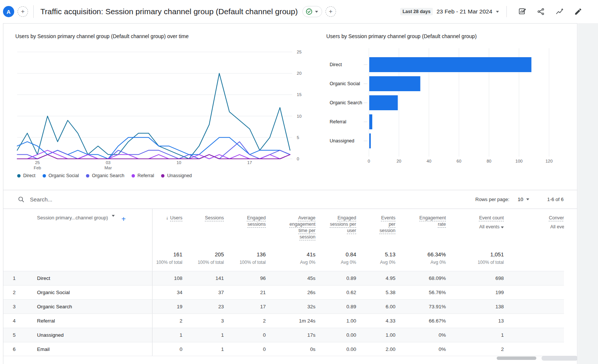  I want to click on table-header-row: Session primary...channel group)+↓UsersS…, so click(284, 228).